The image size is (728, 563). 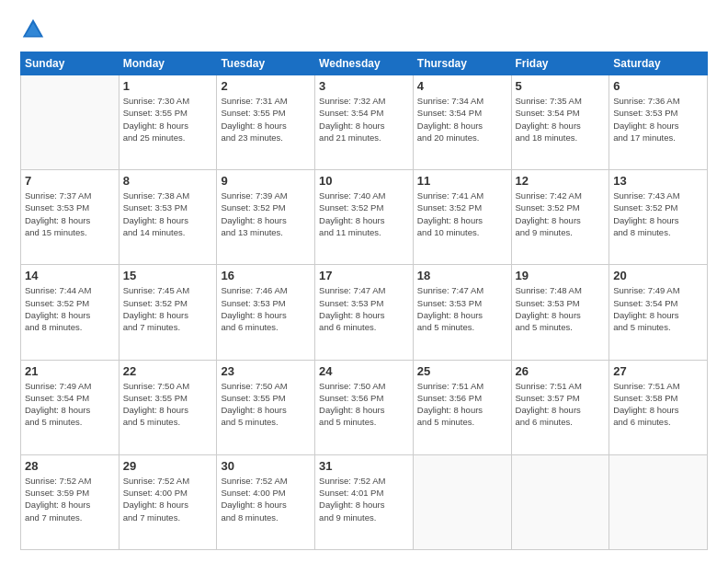 What do you see at coordinates (462, 180) in the screenshot?
I see `day-number: 11` at bounding box center [462, 180].